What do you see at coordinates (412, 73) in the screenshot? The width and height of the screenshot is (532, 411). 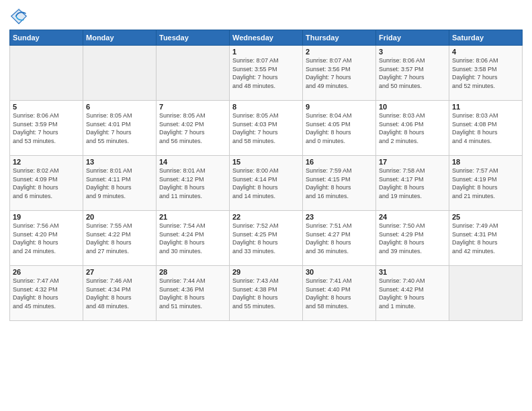 I see `day-info: Sunrise: 8:06 AM Sunset: 3:57 PM Dayligh…` at bounding box center [412, 73].